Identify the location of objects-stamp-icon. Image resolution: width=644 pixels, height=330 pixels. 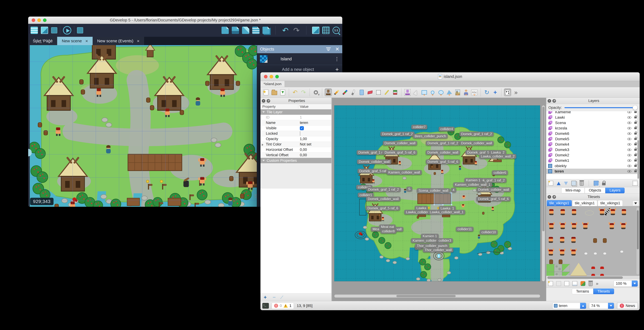
(408, 92).